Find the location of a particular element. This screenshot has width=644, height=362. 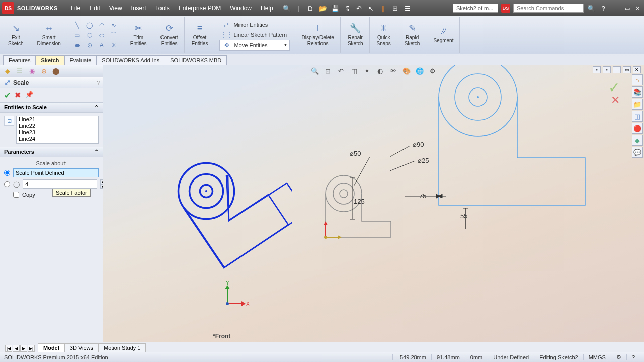

line-icon: ╲ is located at coordinates (77, 25).